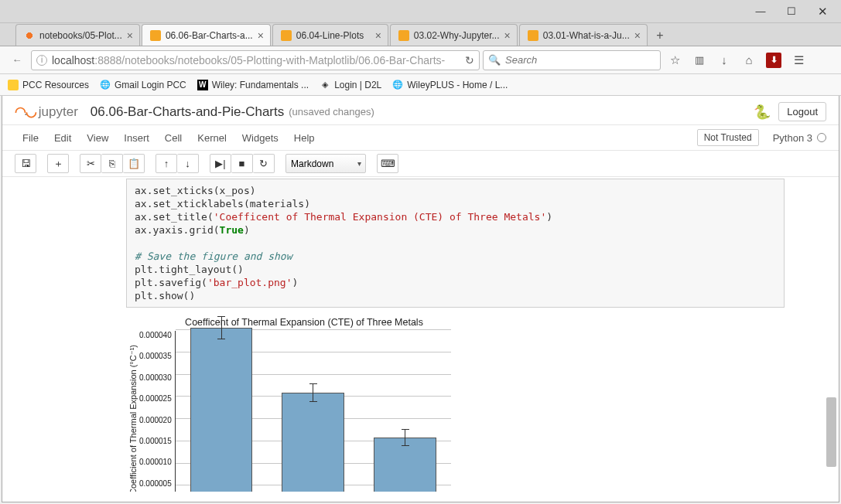 Image resolution: width=841 pixels, height=504 pixels. I want to click on save-button: 🖫, so click(26, 164).